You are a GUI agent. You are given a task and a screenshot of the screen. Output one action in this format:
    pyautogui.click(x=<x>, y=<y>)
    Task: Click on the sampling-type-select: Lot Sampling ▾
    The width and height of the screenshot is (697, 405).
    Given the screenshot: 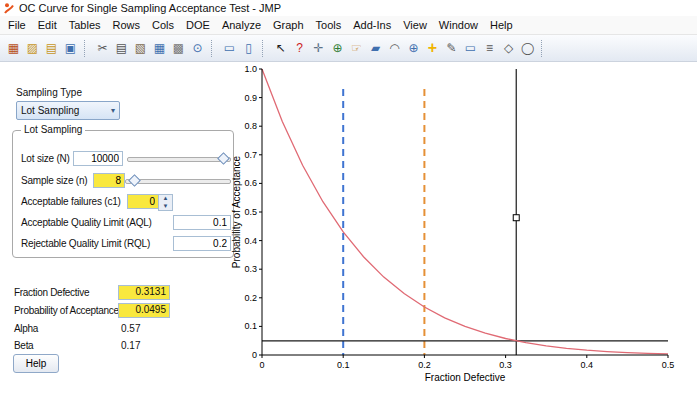 What is the action you would take?
    pyautogui.click(x=68, y=110)
    